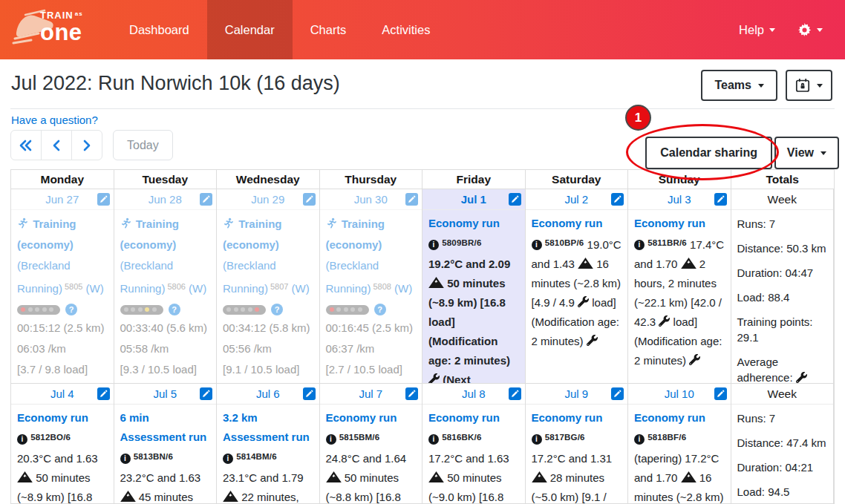  Describe the element at coordinates (381, 287) in the screenshot. I see `activity-number: 5808` at that location.